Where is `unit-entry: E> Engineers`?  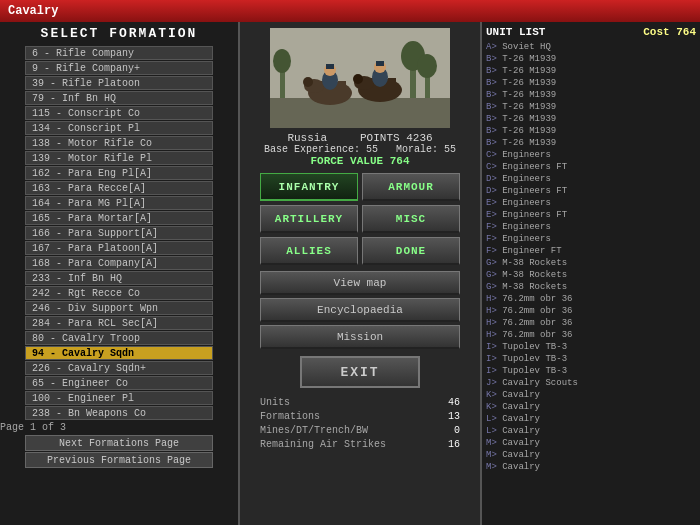
unit-entry: E> Engineers is located at coordinates (591, 203).